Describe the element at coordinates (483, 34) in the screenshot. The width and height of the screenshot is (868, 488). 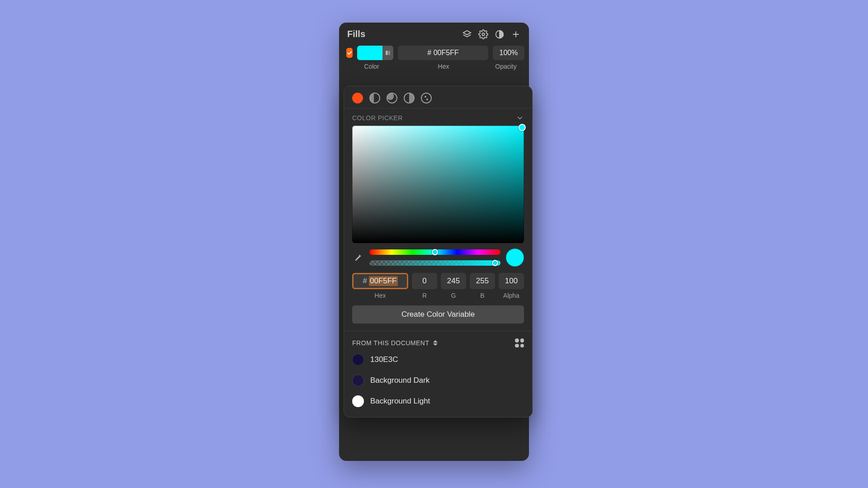
I see `gear-icon` at that location.